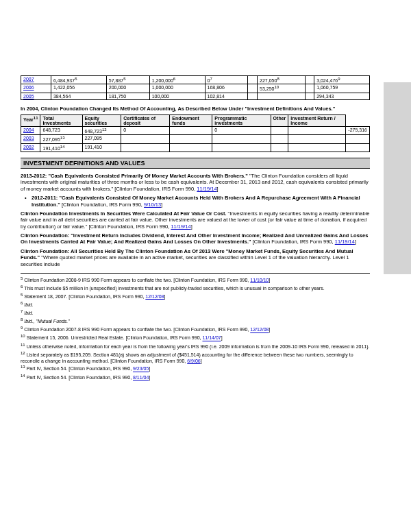 The width and height of the screenshot is (411, 532). Describe the element at coordinates (195, 88) in the screenshot. I see `table-investments-2005-2007: 20076,484,937557,88751,200,000607227,050…` at that location.